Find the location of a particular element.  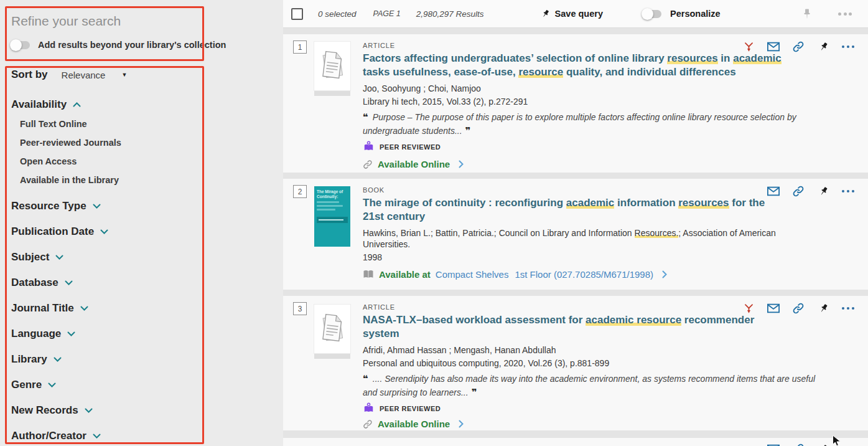

facet-item-full-text-online: Full Text Online is located at coordinates (54, 124).